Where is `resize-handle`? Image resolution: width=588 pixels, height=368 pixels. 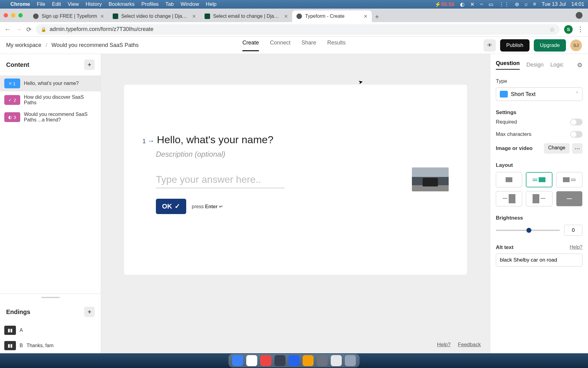
resize-handle is located at coordinates (51, 297).